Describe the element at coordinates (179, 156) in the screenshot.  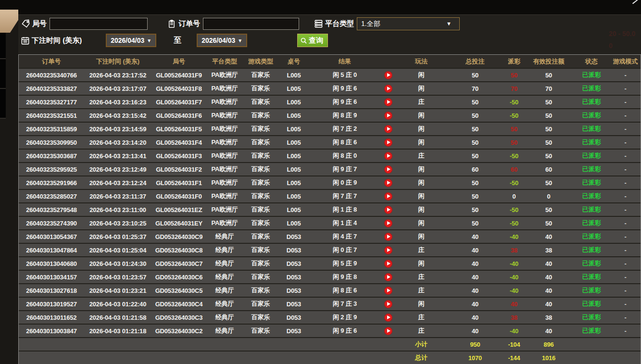
I see `cell-round-no: GL005264031F3` at that location.